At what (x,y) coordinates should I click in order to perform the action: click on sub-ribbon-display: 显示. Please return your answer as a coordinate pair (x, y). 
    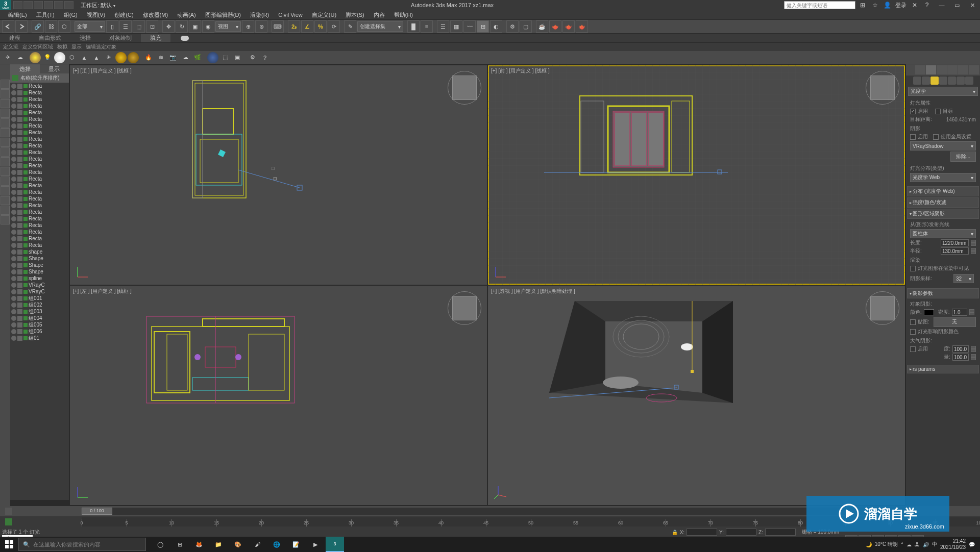
    Looking at the image, I should click on (77, 47).